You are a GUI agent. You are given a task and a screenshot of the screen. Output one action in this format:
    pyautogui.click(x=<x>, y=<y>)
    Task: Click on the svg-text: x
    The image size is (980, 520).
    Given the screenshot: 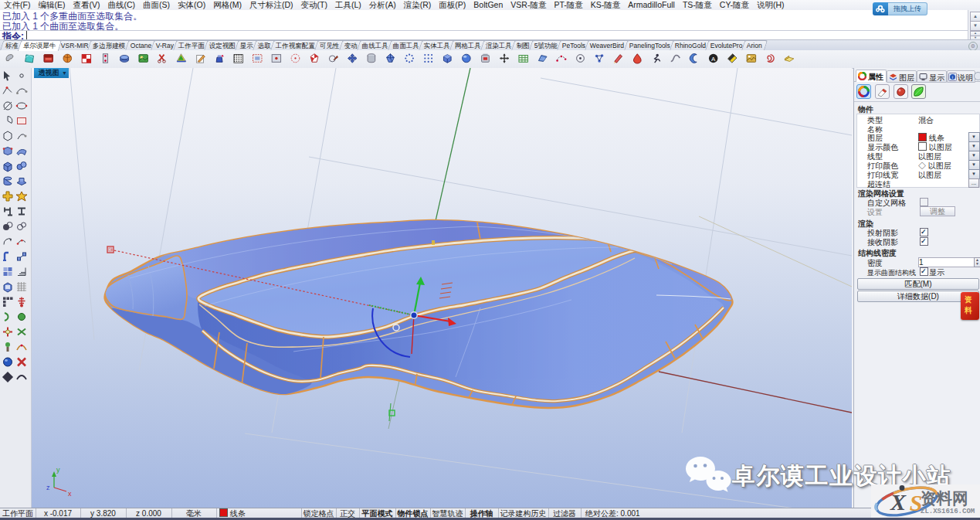 What is the action you would take?
    pyautogui.click(x=70, y=494)
    